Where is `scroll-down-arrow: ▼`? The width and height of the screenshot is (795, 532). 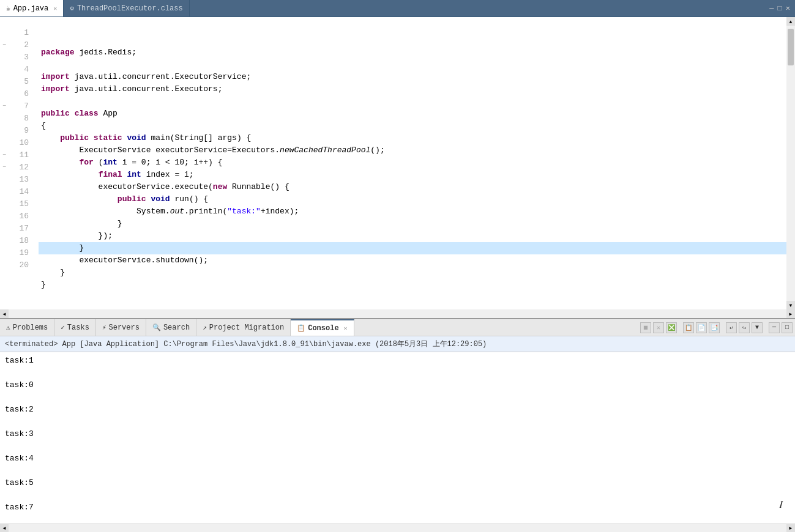 scroll-down-arrow: ▼ is located at coordinates (791, 305).